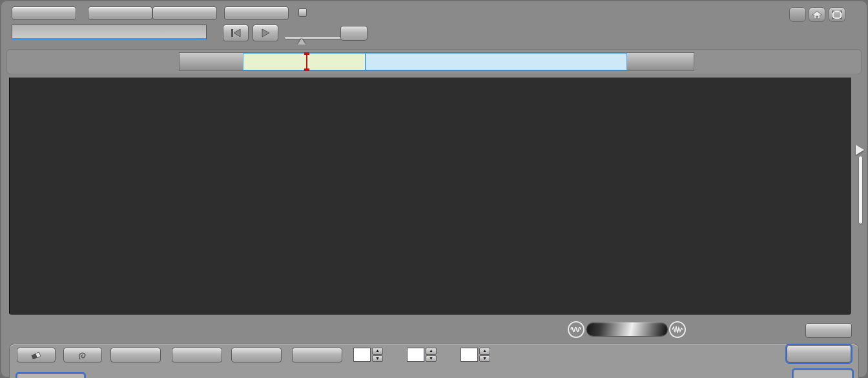 The image size is (868, 378). Describe the element at coordinates (50, 376) in the screenshot. I see `bottom-key-highlighted` at that location.